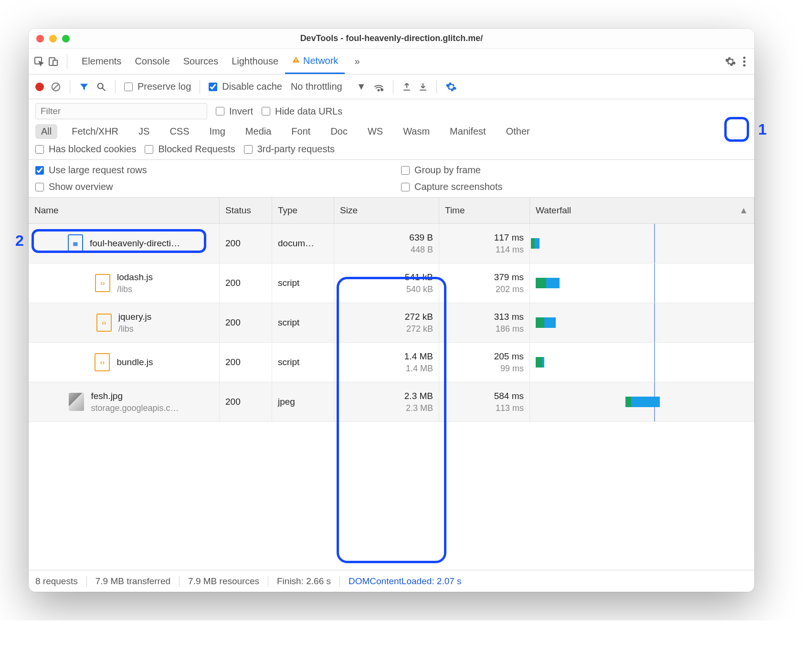  What do you see at coordinates (391, 243) in the screenshot?
I see `table-row: ≣foul-heavenly-directi…200docum…639 B448…` at bounding box center [391, 243].